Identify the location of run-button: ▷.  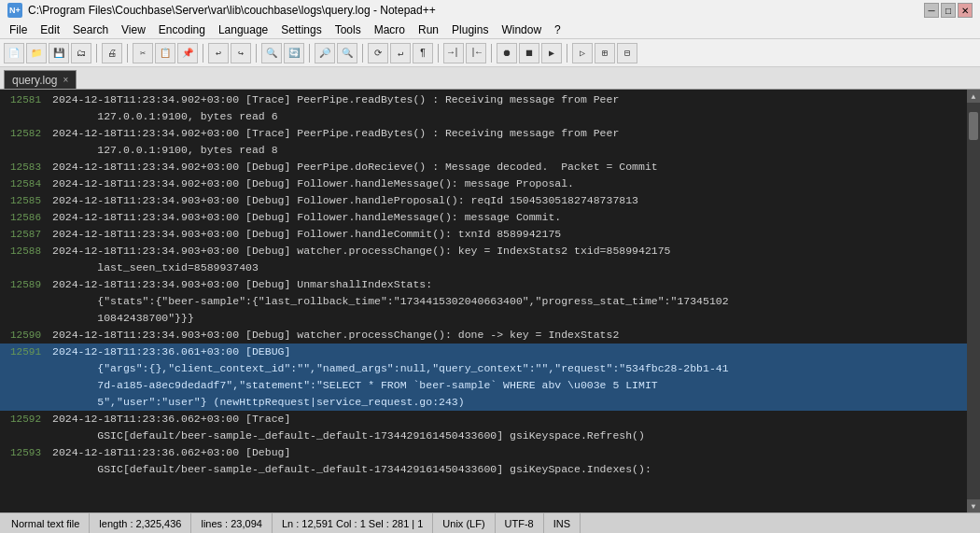
(582, 53).